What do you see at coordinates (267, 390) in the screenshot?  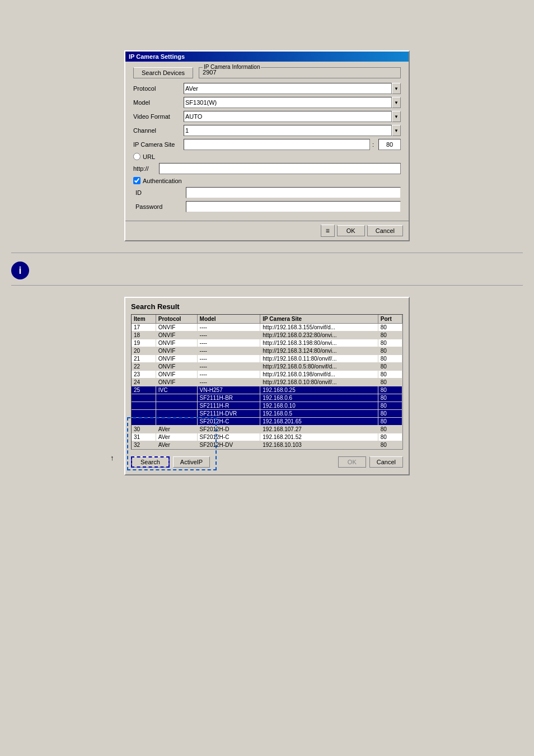 I see `table-row: 25IVCVN-H257192.168.0.2580` at bounding box center [267, 390].